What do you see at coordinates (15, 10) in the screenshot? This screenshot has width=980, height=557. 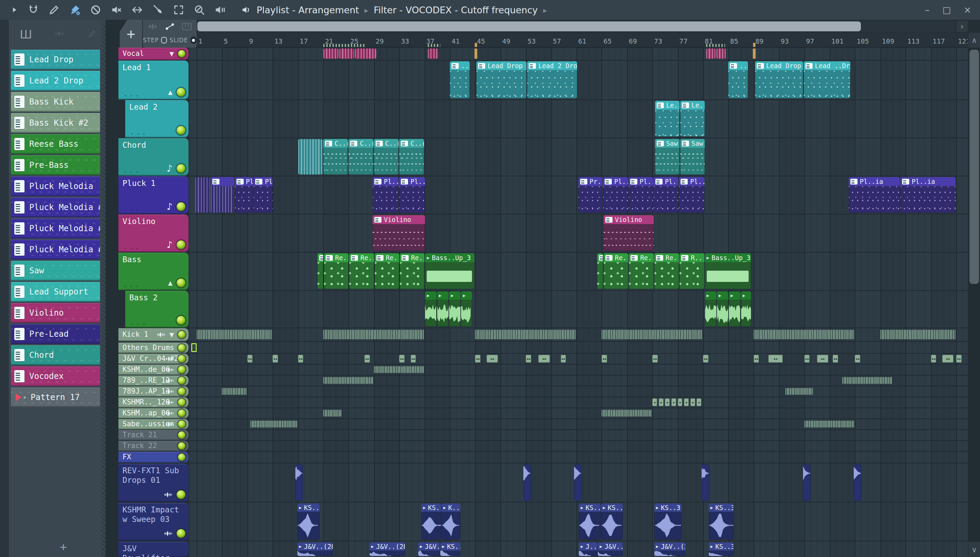 I see `tool-play-icon` at bounding box center [15, 10].